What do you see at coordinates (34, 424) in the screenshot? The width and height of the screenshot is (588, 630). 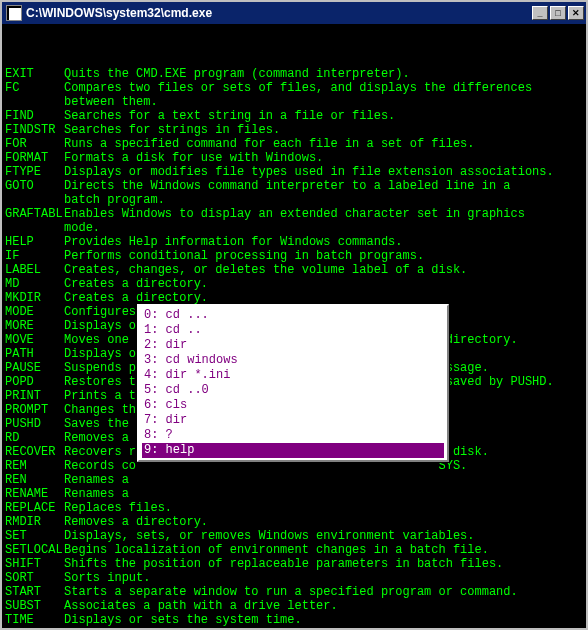 I see `help-command: PUSHD` at bounding box center [34, 424].